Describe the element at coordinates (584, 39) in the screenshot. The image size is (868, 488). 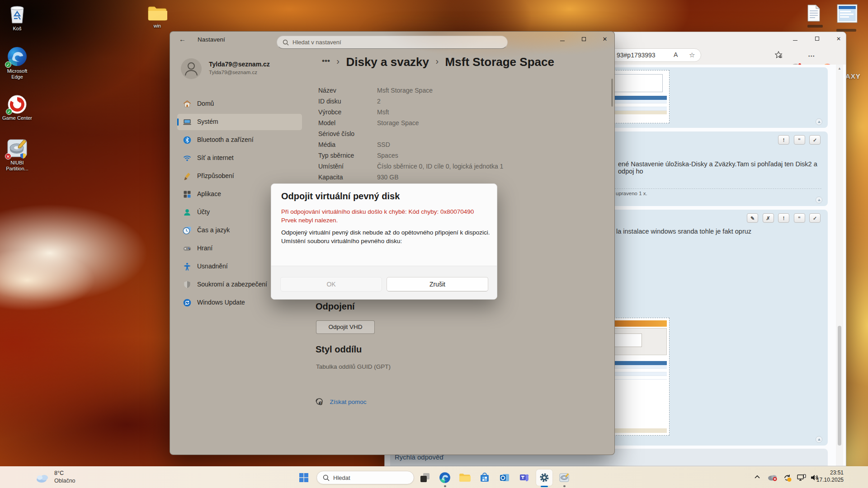
I see `settings-maximize-button` at that location.